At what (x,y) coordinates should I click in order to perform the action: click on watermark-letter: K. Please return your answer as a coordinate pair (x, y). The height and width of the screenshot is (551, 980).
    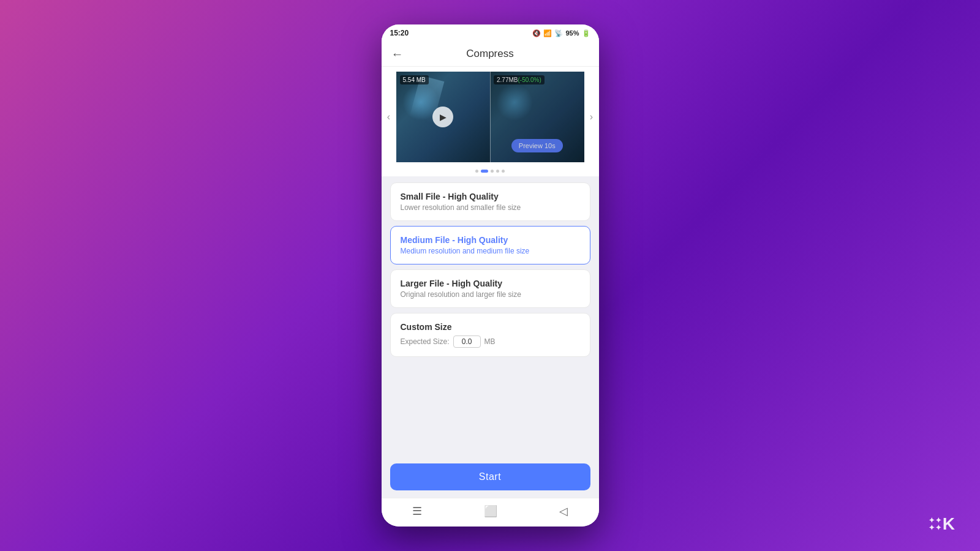
    Looking at the image, I should click on (948, 524).